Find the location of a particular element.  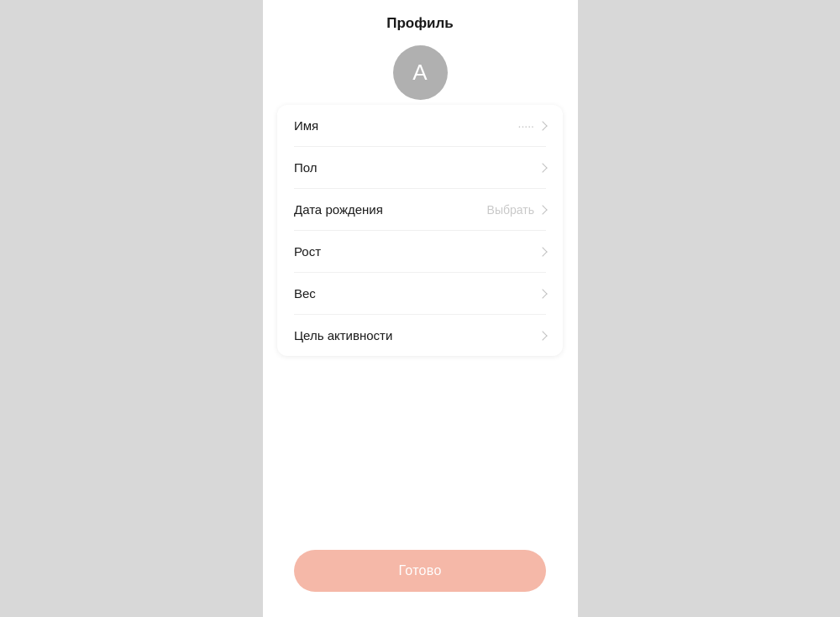

menu-item-label-height: Рост is located at coordinates (307, 252).